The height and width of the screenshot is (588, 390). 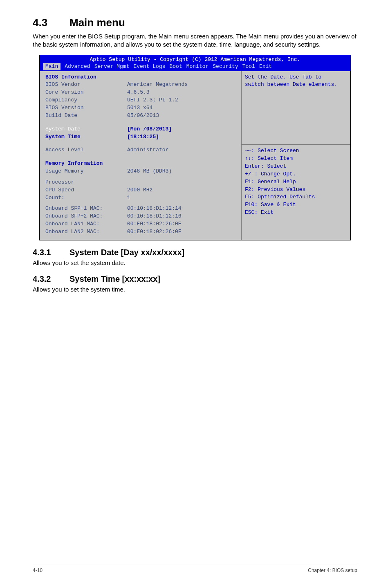 I want to click on help-divider, so click(x=296, y=145).